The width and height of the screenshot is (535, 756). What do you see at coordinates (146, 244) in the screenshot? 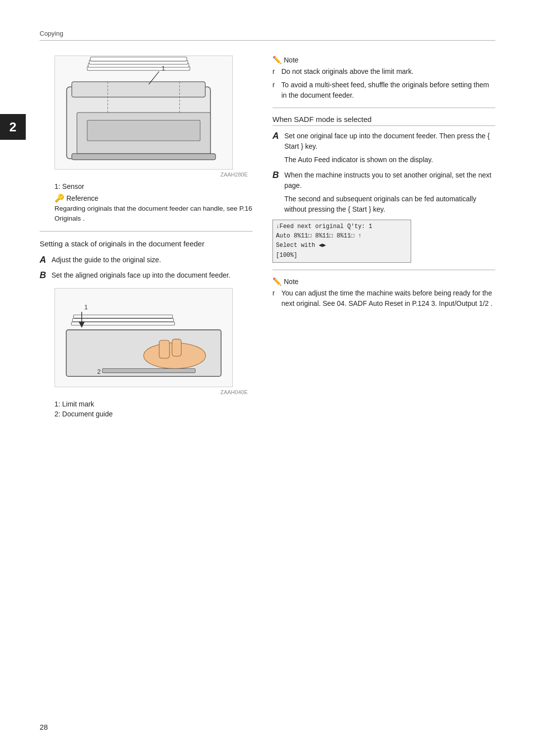
I see `section-heading: Setting a stack of originals in the docu…` at bounding box center [146, 244].